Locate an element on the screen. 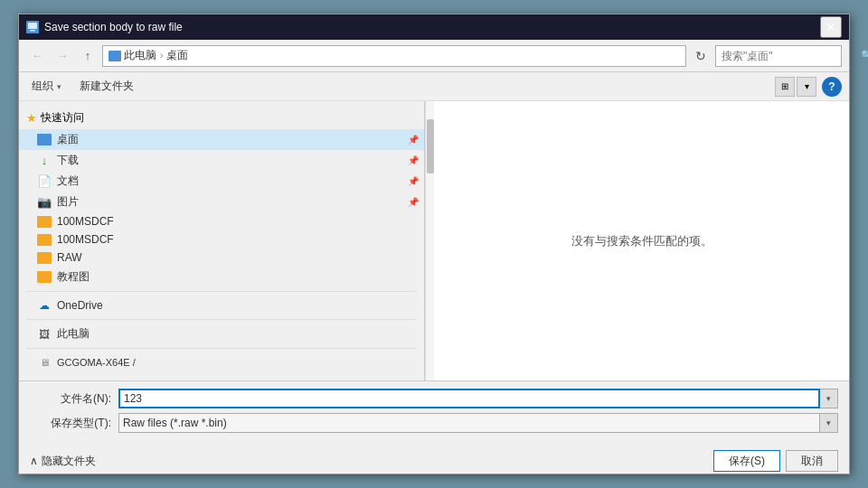 The image size is (868, 488). sidebar-scrollbar is located at coordinates (429, 240).